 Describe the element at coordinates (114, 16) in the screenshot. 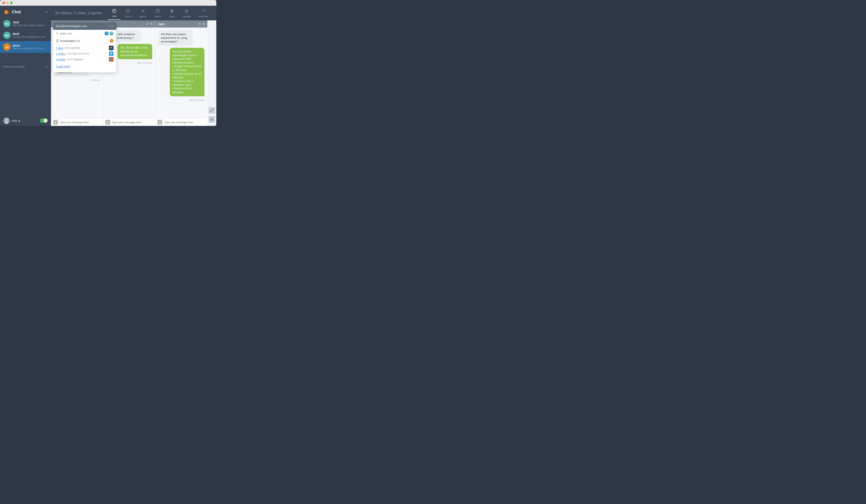

I see `chat-nav-label: chat` at that location.